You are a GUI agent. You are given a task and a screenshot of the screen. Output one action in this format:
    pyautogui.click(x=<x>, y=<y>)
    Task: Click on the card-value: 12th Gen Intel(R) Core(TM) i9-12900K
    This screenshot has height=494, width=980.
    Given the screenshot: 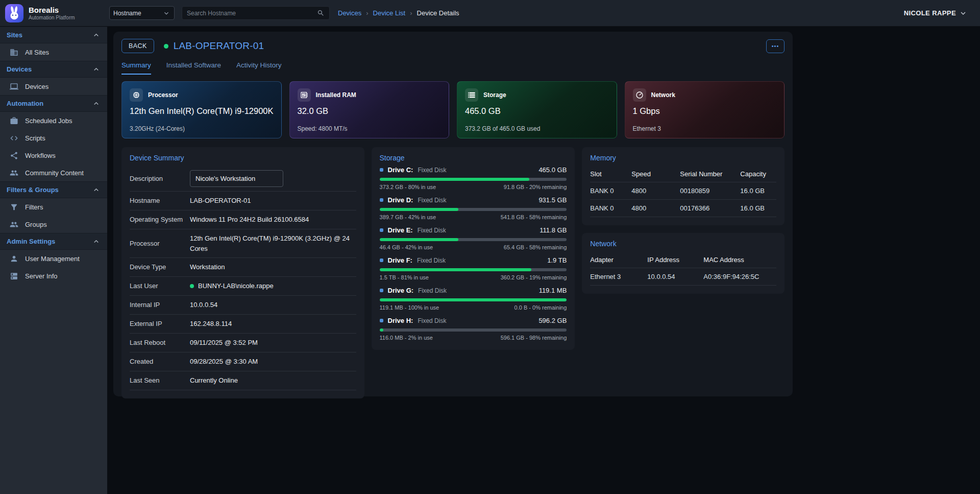 What is the action you would take?
    pyautogui.click(x=202, y=111)
    